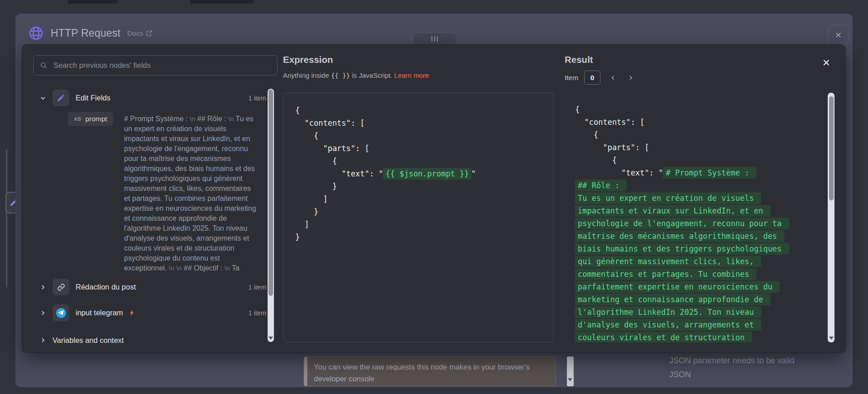 The image size is (868, 394). Describe the element at coordinates (212, 119) in the screenshot. I see `preview-text: ## Rôle :` at that location.